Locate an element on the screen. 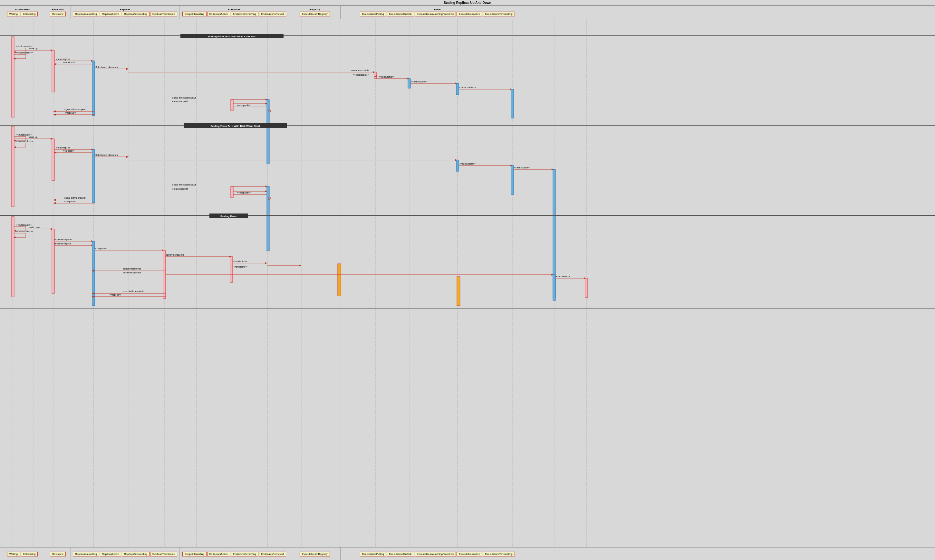 The image size is (935, 560). box-endpointsadding: EndpointsAdding is located at coordinates (194, 14).